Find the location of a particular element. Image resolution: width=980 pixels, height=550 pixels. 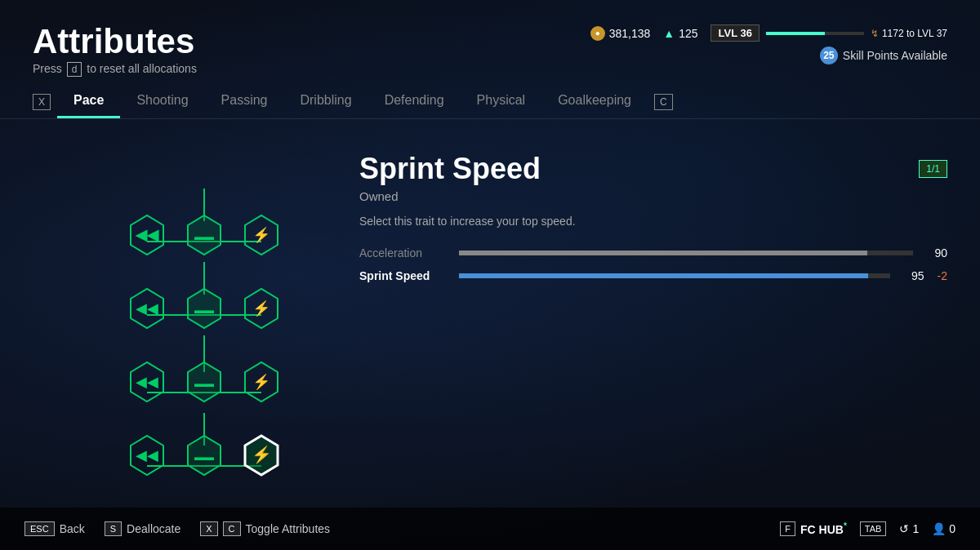

stats-row: ● 381,138 ▲ 125 LVL 36 ↯ 1172 to LVL 37 is located at coordinates (769, 33).